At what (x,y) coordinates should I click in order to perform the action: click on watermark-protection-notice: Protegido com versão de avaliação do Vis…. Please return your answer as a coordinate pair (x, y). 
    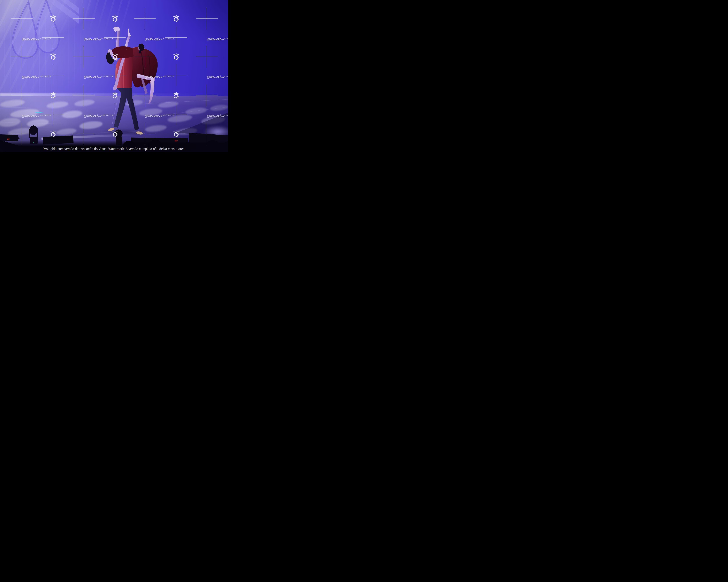
    Looking at the image, I should click on (114, 149).